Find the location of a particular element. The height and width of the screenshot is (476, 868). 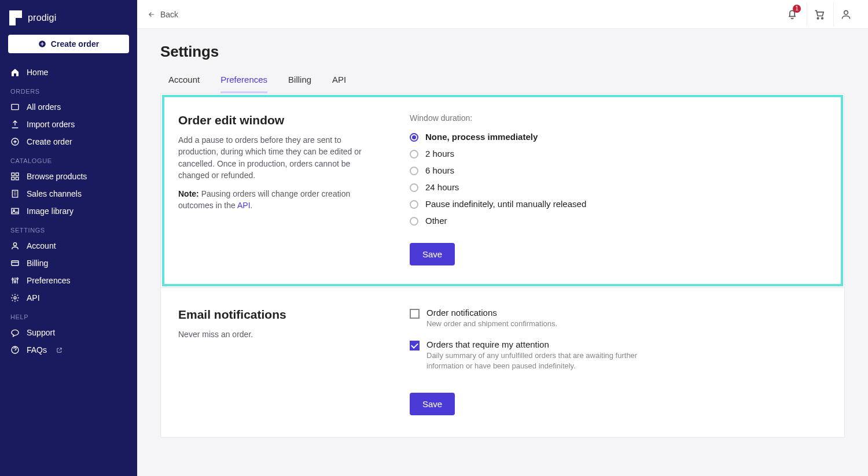

nav-label: Billing is located at coordinates (37, 263).